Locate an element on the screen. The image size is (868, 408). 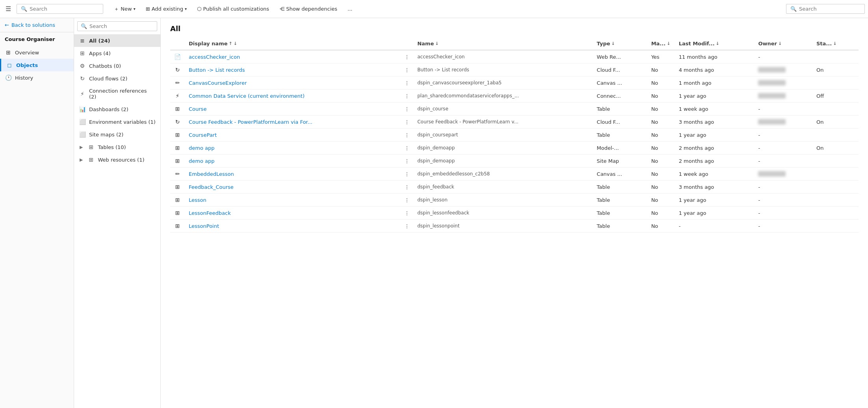
th-owner: Owner ↓ is located at coordinates (783, 44).